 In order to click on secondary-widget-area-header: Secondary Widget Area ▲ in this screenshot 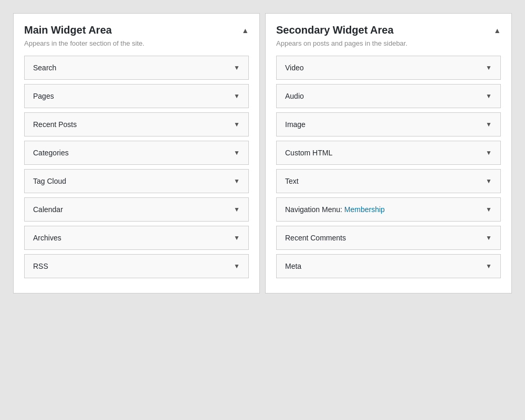, I will do `click(388, 30)`.